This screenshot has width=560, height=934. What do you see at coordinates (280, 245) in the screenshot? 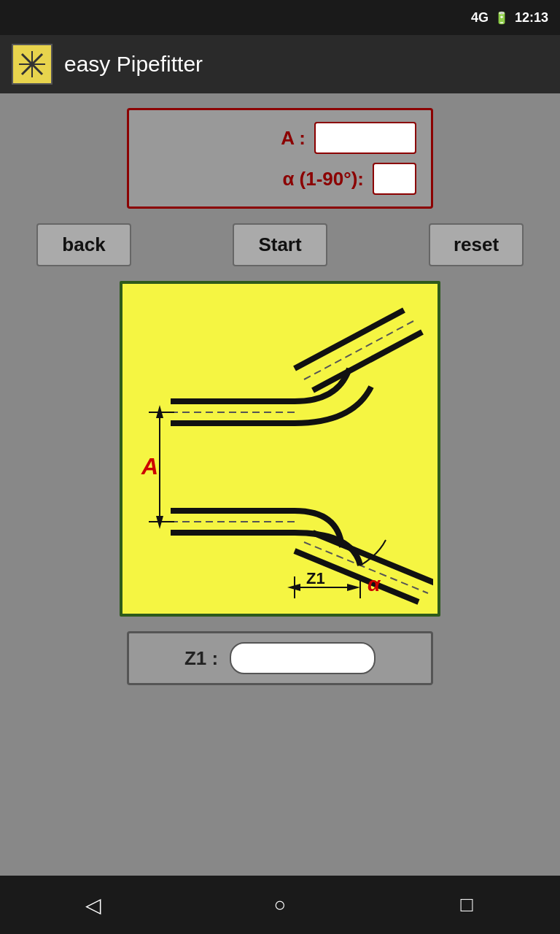
I see `button-row: back Start reset` at bounding box center [280, 245].